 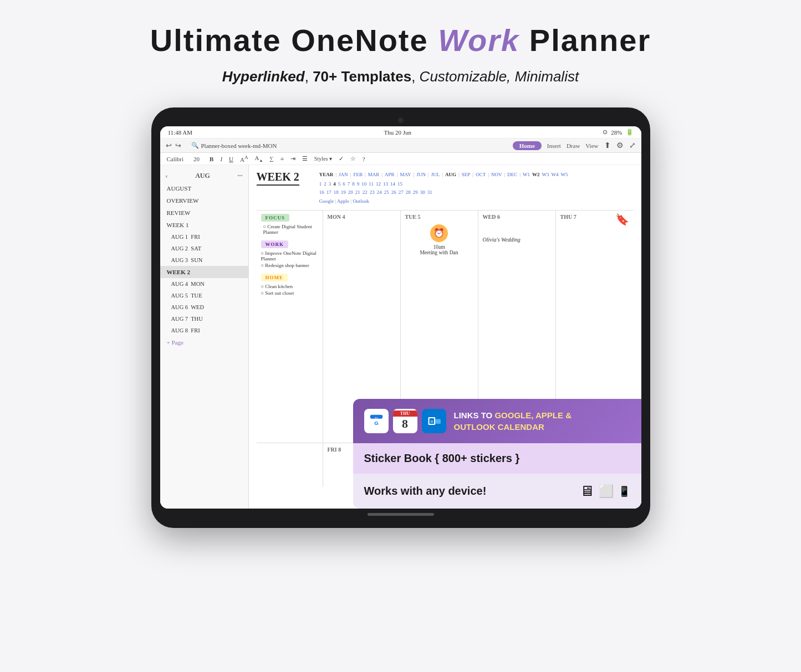 I want to click on expand-icon: ⤢, so click(x=632, y=145).